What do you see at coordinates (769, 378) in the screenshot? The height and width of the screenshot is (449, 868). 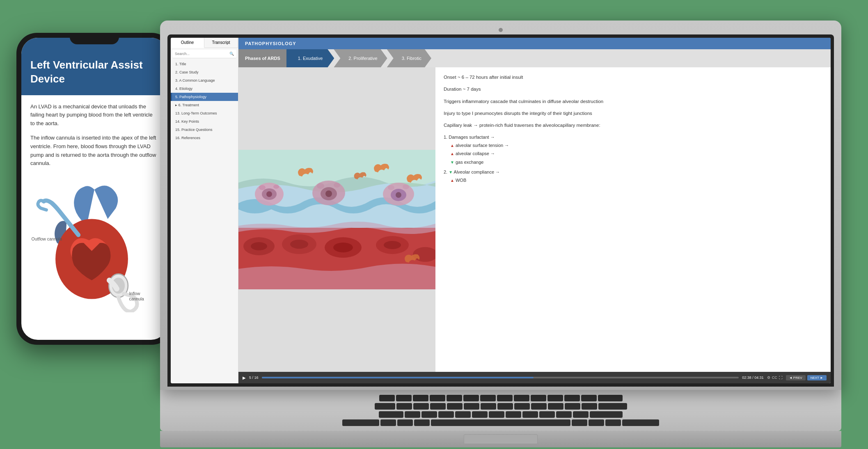 I see `settings-icon: ⚙` at bounding box center [769, 378].